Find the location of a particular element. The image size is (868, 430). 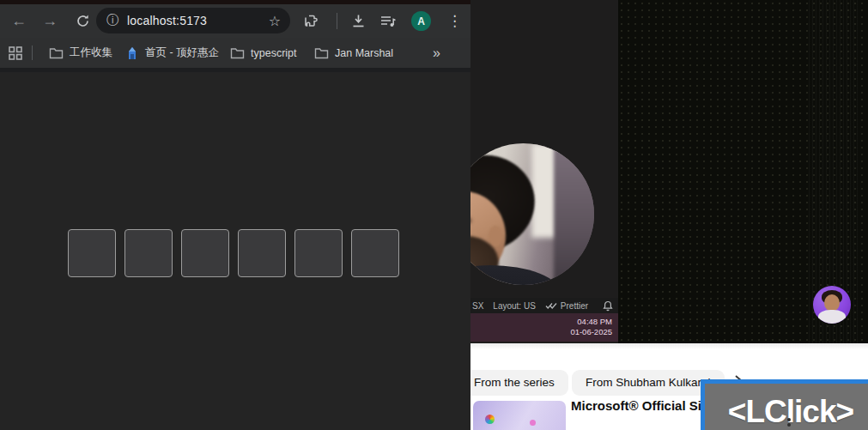

webcam-circle is located at coordinates (532, 215).